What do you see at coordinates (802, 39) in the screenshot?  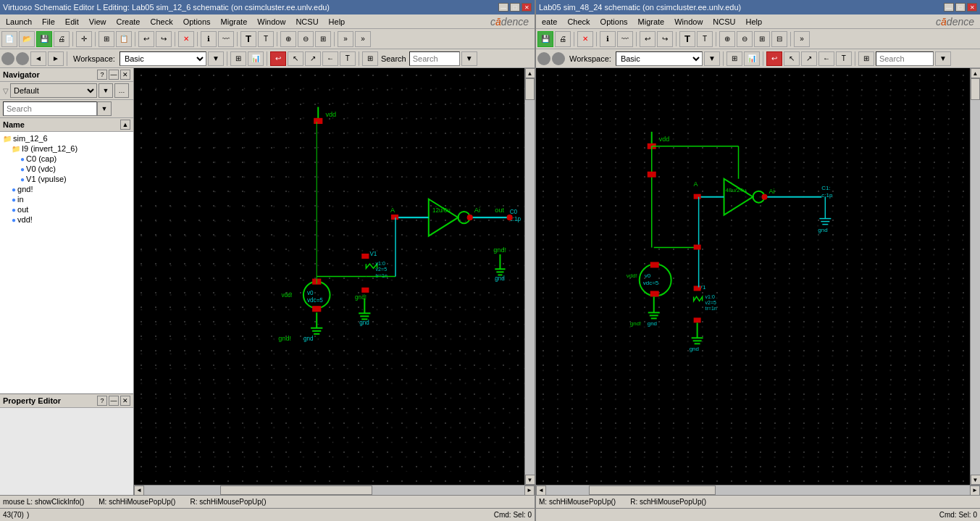 I see `rtb-more: »` at bounding box center [802, 39].